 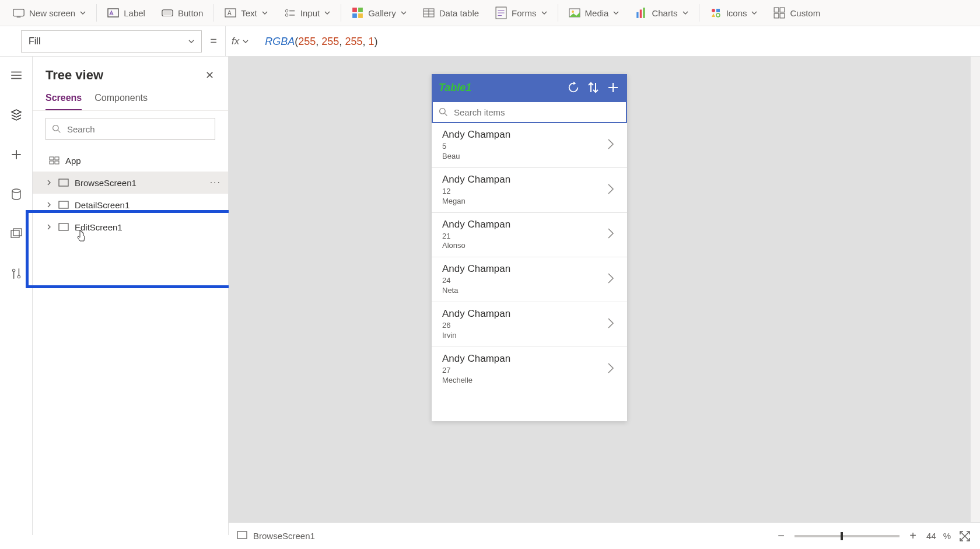 I want to click on formula-input: RGBA(255, 255, 255, 1), so click(x=316, y=41).